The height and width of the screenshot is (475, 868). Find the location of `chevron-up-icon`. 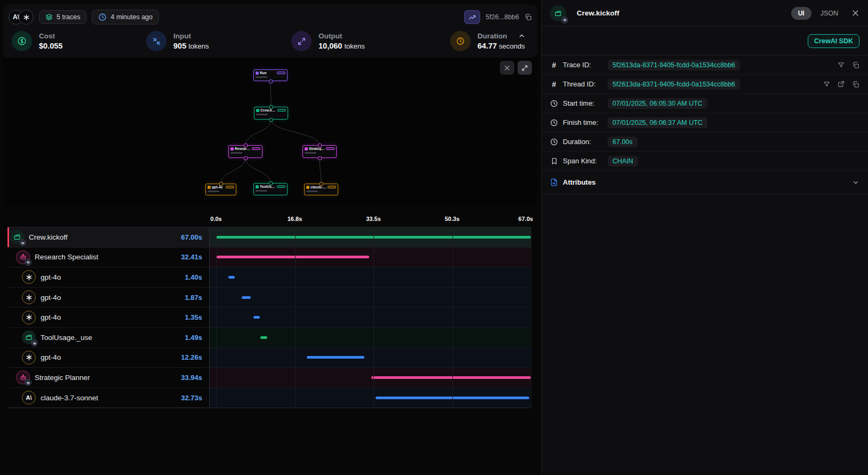

chevron-up-icon is located at coordinates (522, 36).